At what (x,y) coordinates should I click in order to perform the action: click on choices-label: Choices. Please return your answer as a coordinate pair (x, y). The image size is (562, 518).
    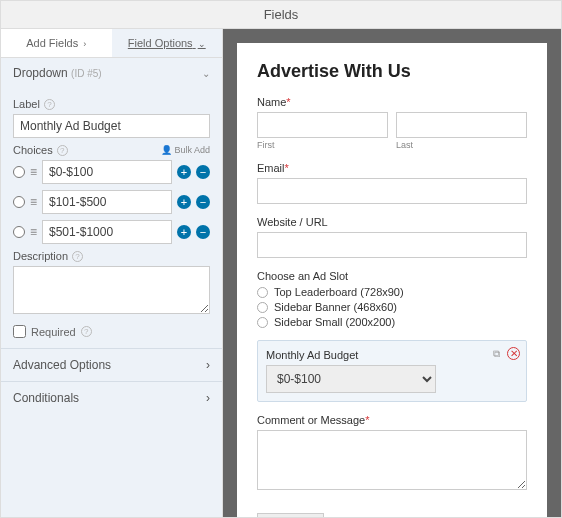
    Looking at the image, I should click on (33, 150).